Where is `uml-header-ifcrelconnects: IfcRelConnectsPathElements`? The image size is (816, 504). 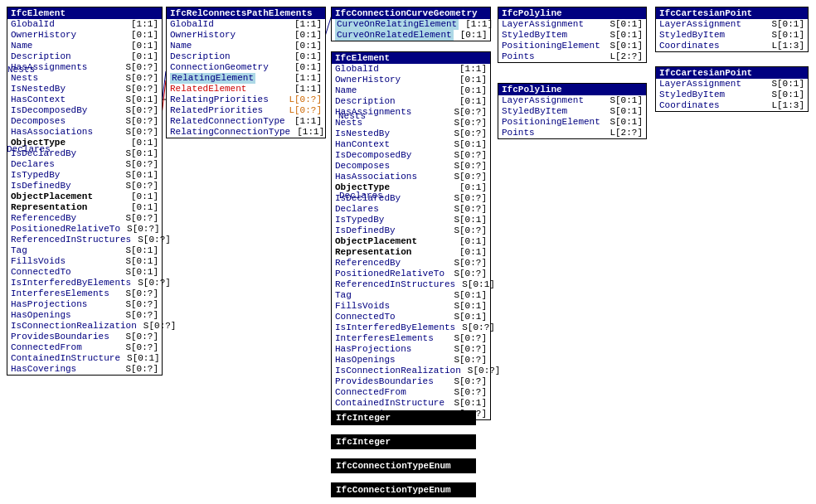 uml-header-ifcrelconnects: IfcRelConnectsPathElements is located at coordinates (245, 13).